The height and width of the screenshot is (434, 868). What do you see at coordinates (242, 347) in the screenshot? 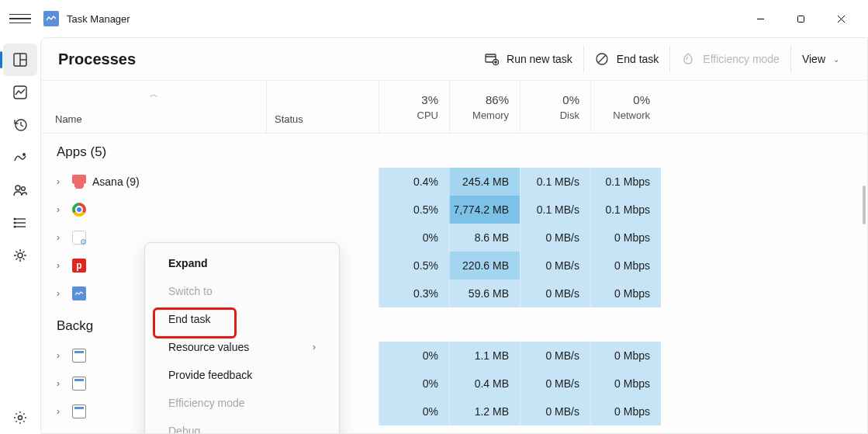
I see `menu-resource-values: Resource values›` at bounding box center [242, 347].